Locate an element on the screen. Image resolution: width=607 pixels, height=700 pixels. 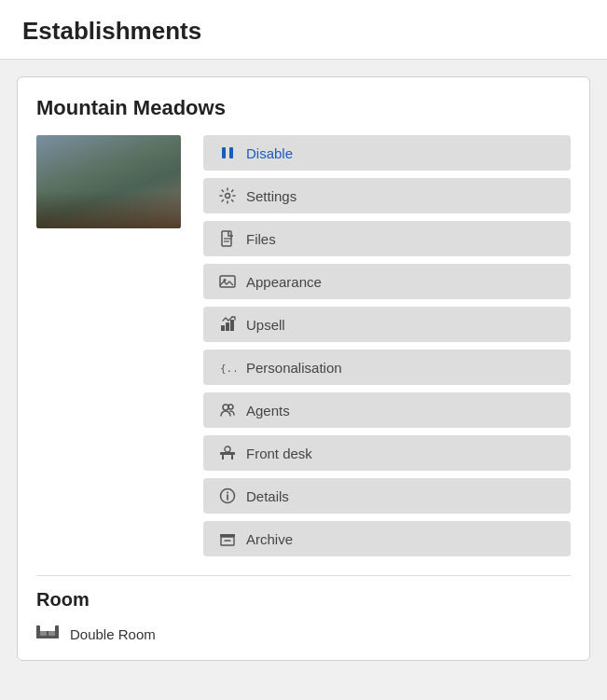
gear-icon is located at coordinates (228, 196).